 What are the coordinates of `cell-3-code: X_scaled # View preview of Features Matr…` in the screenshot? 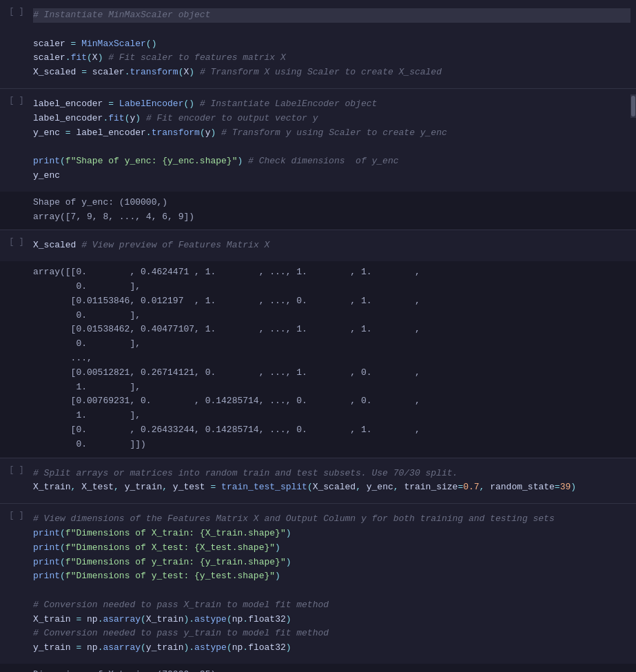 It's located at (335, 245).